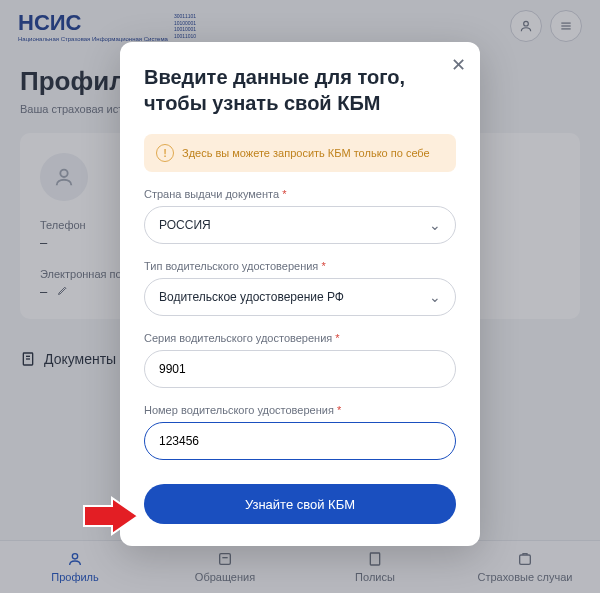 The image size is (600, 593). Describe the element at coordinates (300, 338) in the screenshot. I see `series-label: Серия водительского удостоверения *` at that location.